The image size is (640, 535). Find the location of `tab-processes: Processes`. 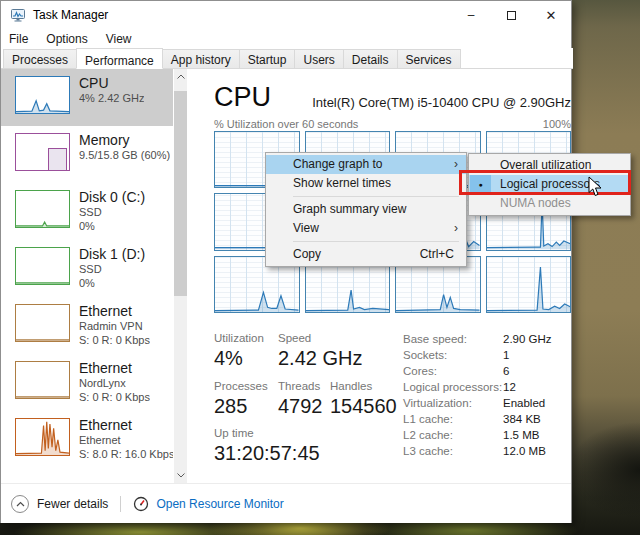

tab-processes: Processes is located at coordinates (40, 58).